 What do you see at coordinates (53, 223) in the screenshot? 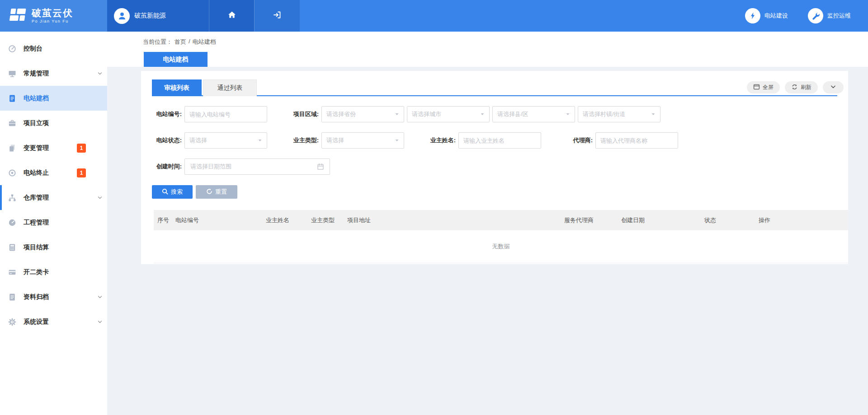
I see `sidebar: 控制台常规管理电站建档项目立项变更管理1电站终止1仓库管理工程管理项目结算开二类…` at bounding box center [53, 223].